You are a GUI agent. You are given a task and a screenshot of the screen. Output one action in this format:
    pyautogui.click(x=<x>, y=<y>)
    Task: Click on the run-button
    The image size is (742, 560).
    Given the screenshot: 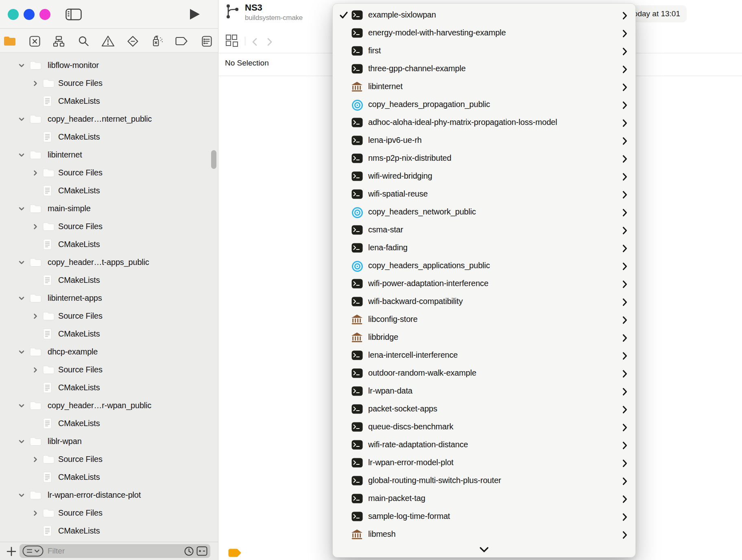 What is the action you would take?
    pyautogui.click(x=195, y=15)
    